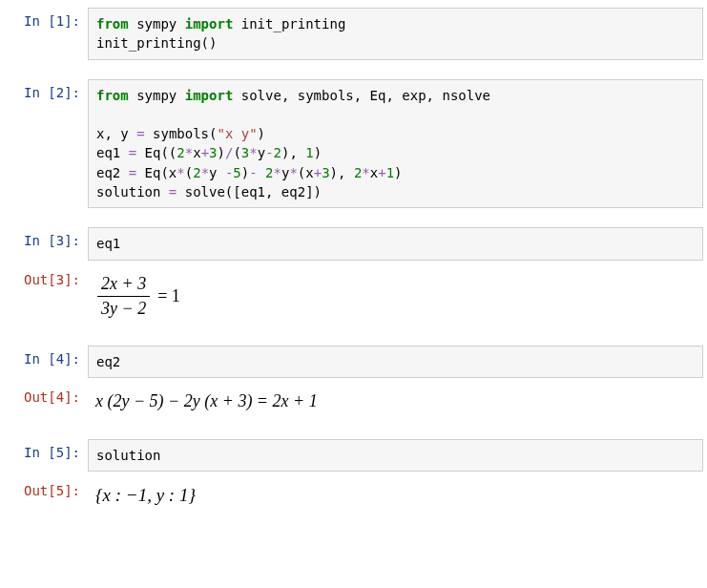 The height and width of the screenshot is (588, 707). I want to click on input-prompt: In [1]:, so click(46, 18).